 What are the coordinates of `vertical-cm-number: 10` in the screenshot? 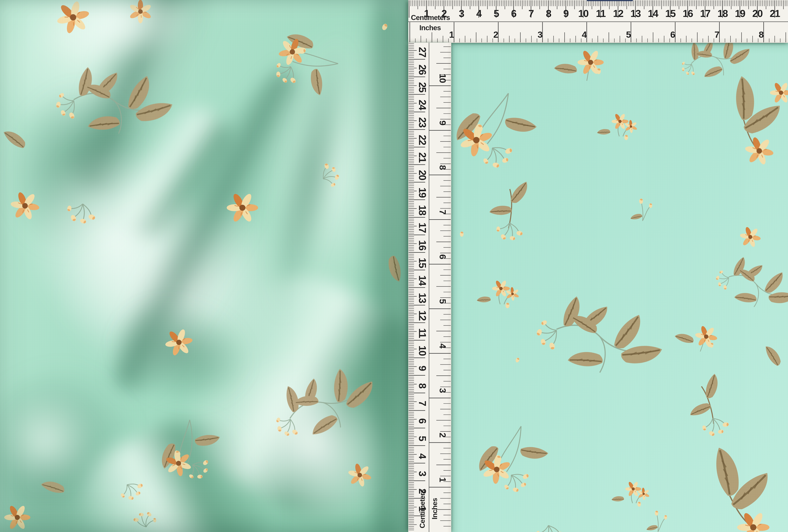 It's located at (422, 351).